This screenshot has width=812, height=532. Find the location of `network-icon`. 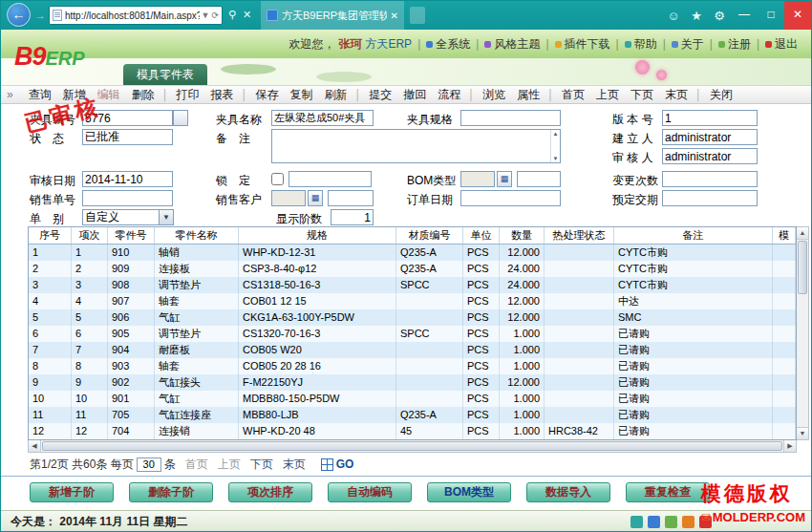

network-icon is located at coordinates (653, 521).